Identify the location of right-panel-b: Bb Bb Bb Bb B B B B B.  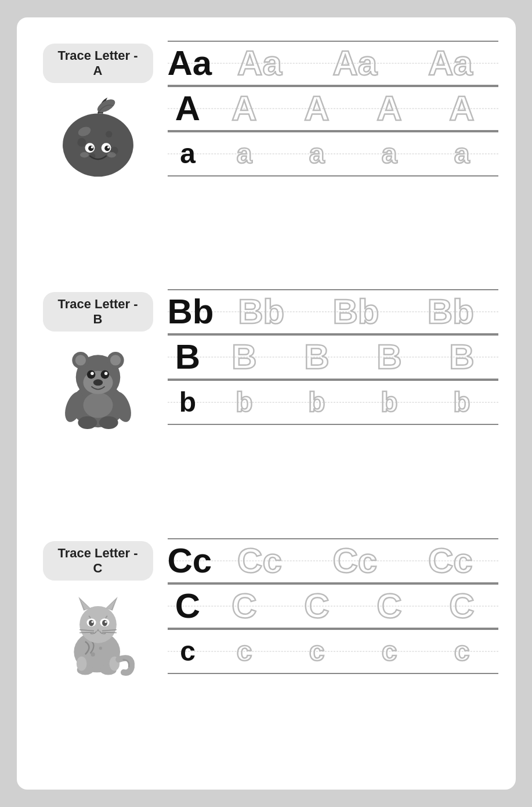
(330, 357).